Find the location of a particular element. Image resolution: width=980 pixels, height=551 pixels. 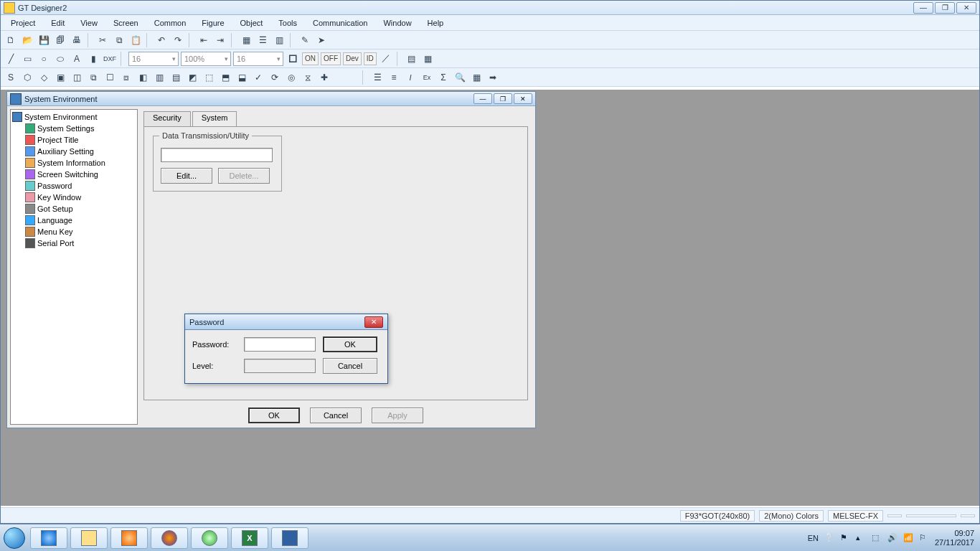

redo-icon: ↷ is located at coordinates (178, 40).